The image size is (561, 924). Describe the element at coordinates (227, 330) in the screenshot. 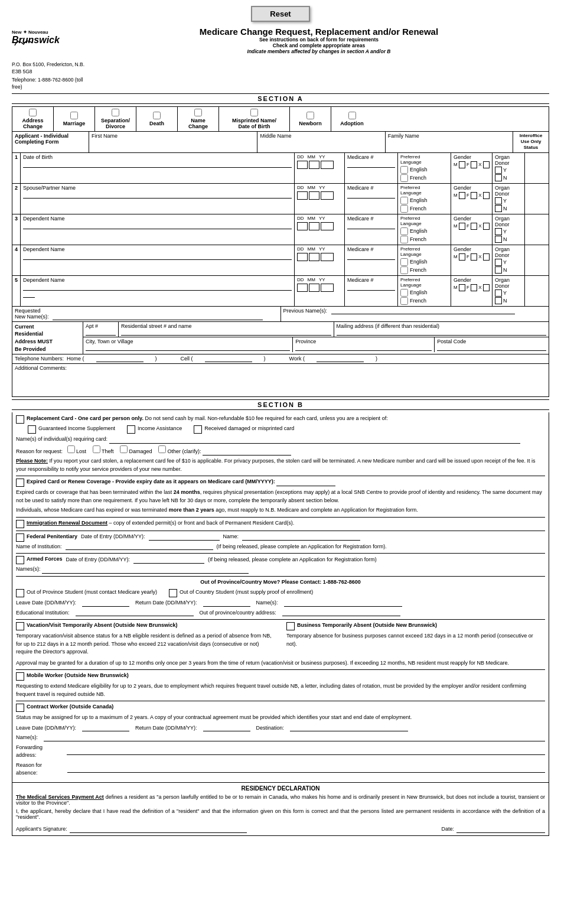

I see `street-cell: Residential street # and name` at that location.